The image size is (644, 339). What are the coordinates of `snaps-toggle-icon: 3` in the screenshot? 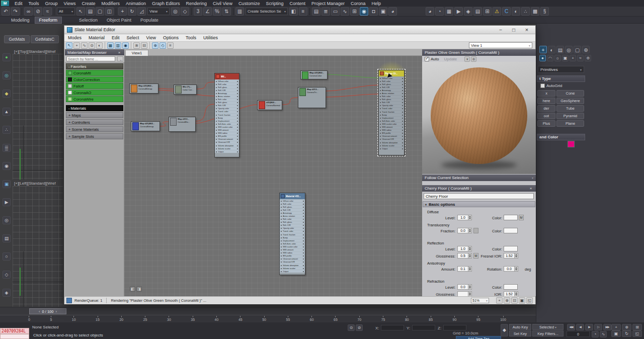 It's located at (198, 11).